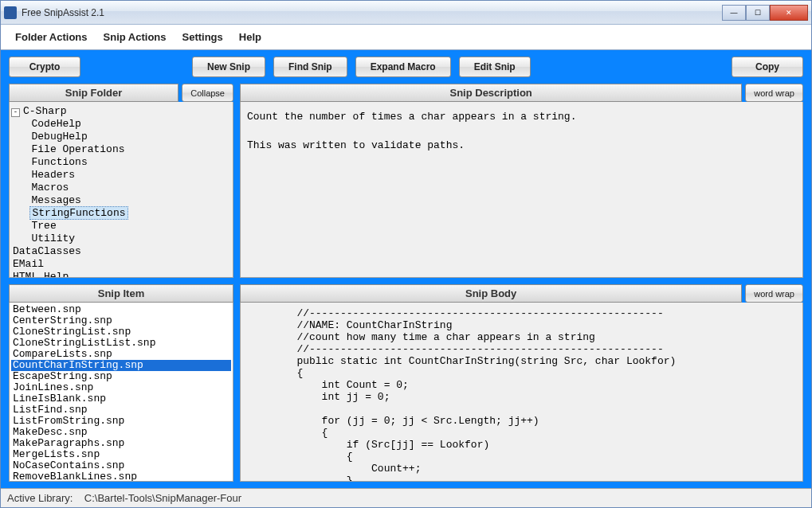  Describe the element at coordinates (121, 476) in the screenshot. I see `list-item: RemoveBlankLines.snp` at that location.